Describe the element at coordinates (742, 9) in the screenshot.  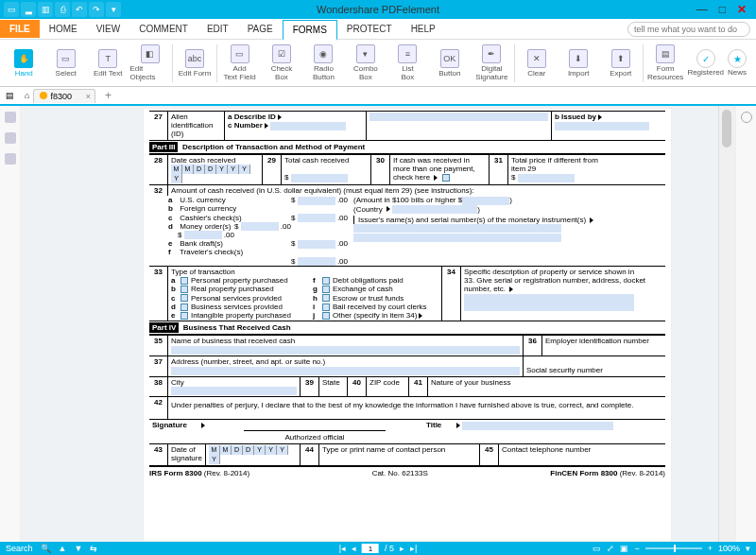
I see `close-button: ✕` at that location.